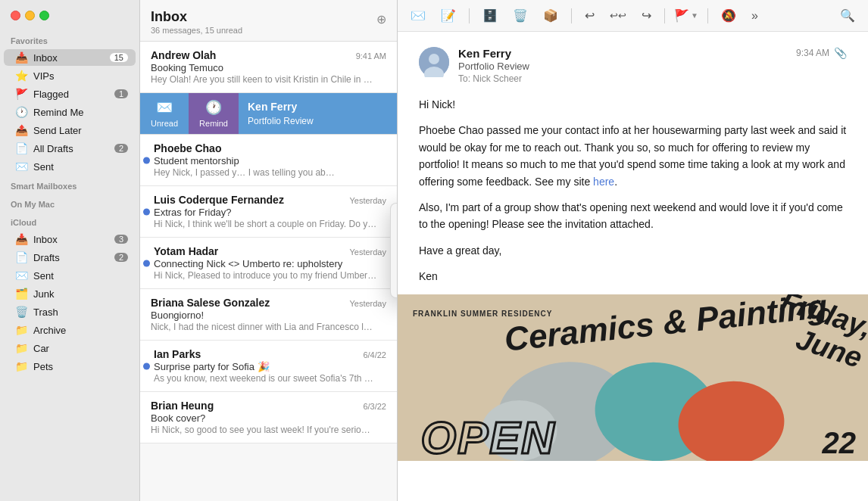  I want to click on message-preview: As you know, next weekend is our sweet S…, so click(265, 378).